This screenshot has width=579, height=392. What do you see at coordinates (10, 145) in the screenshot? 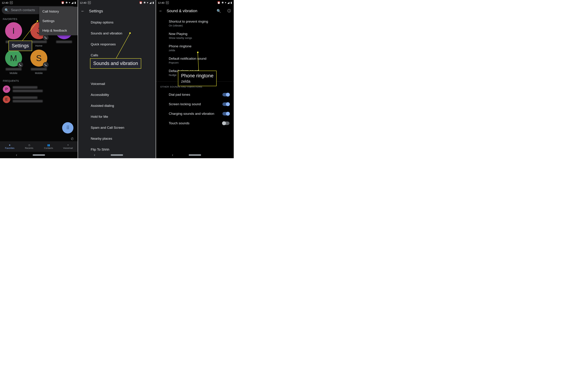
I see `star-icon: ★` at bounding box center [10, 145].